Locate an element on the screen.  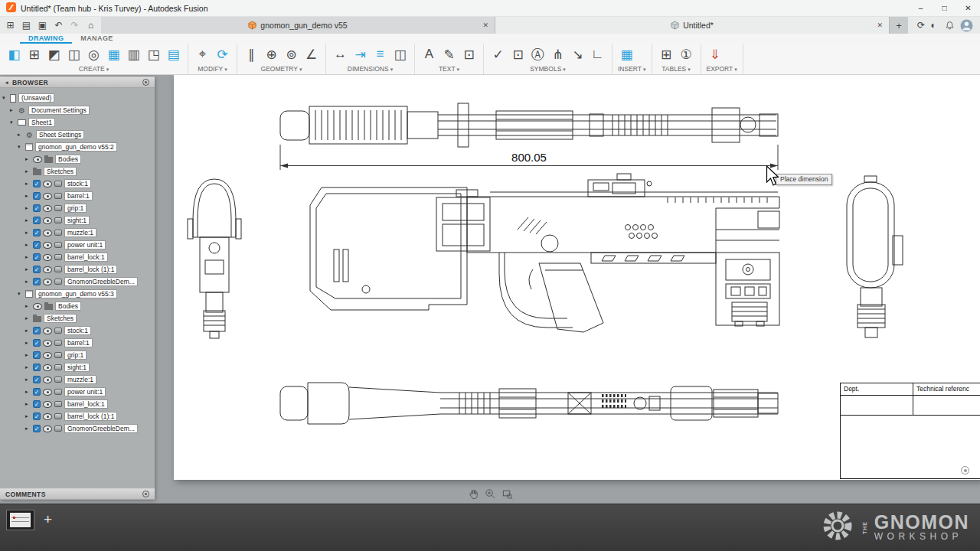
job-status-icon: ⟳ is located at coordinates (921, 25).